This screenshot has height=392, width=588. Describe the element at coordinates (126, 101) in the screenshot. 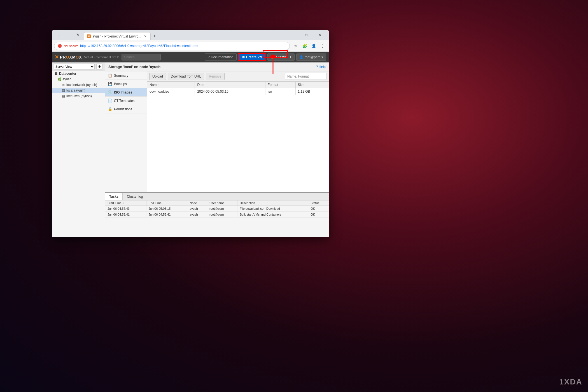

I see `nav-item-ct-templates: 📄 CT Templates` at that location.